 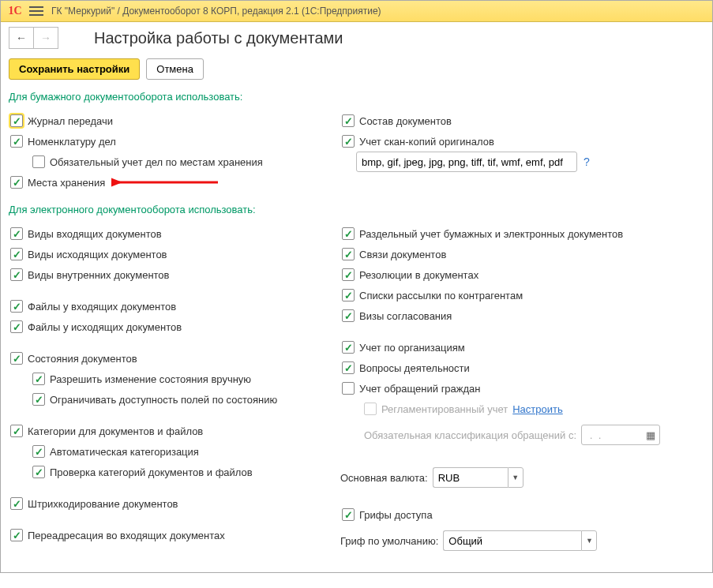 I want to click on checkbox-redirect, so click(x=17, y=535).